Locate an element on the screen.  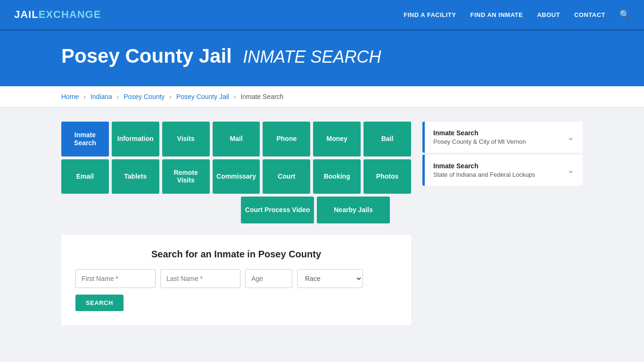
tab-visits: Visits is located at coordinates (186, 139).